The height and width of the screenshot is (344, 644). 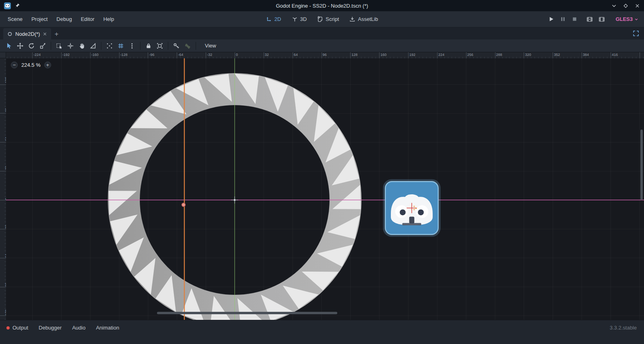 What do you see at coordinates (176, 46) in the screenshot?
I see `key-tool-icon` at bounding box center [176, 46].